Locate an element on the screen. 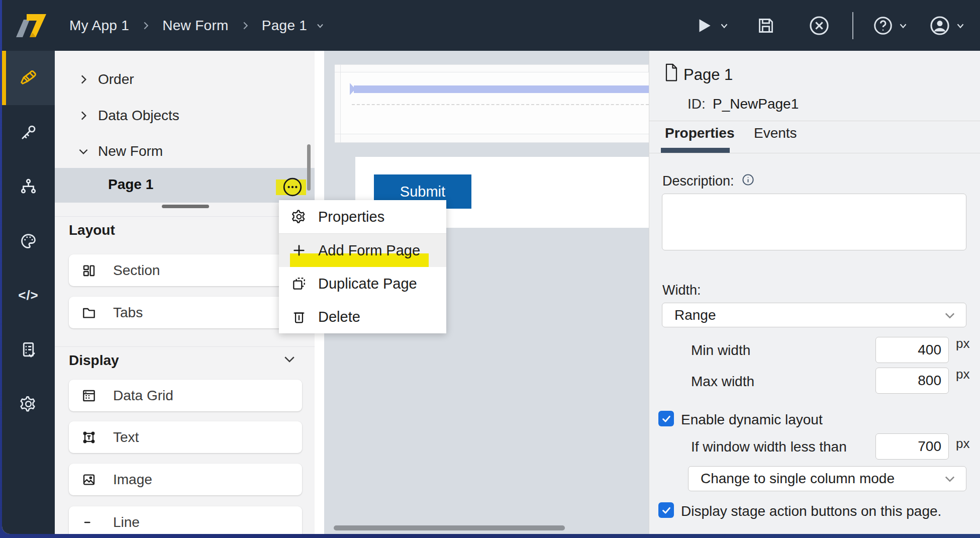  description-label: Description: is located at coordinates (699, 181).